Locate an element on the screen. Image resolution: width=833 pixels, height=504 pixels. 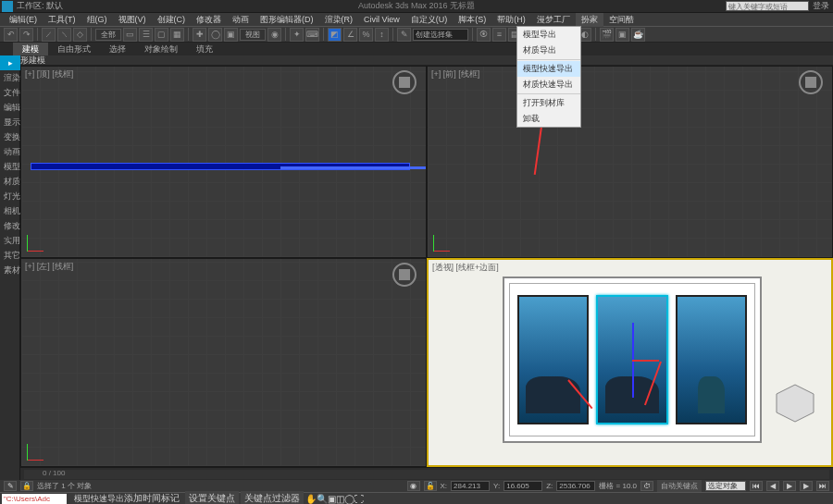
selection-filter-combo: 选定对象 is located at coordinates (726, 486).